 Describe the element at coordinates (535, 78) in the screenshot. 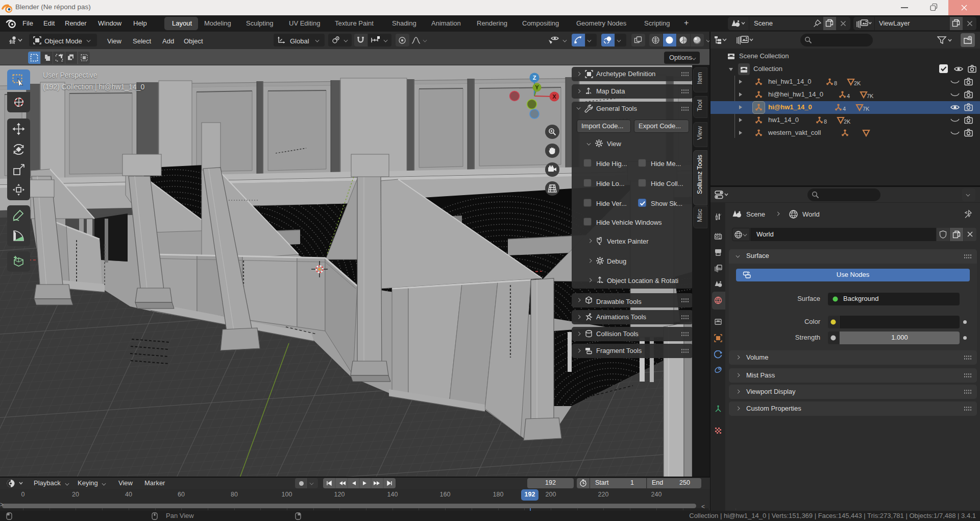

I see `svg-text: Z` at that location.